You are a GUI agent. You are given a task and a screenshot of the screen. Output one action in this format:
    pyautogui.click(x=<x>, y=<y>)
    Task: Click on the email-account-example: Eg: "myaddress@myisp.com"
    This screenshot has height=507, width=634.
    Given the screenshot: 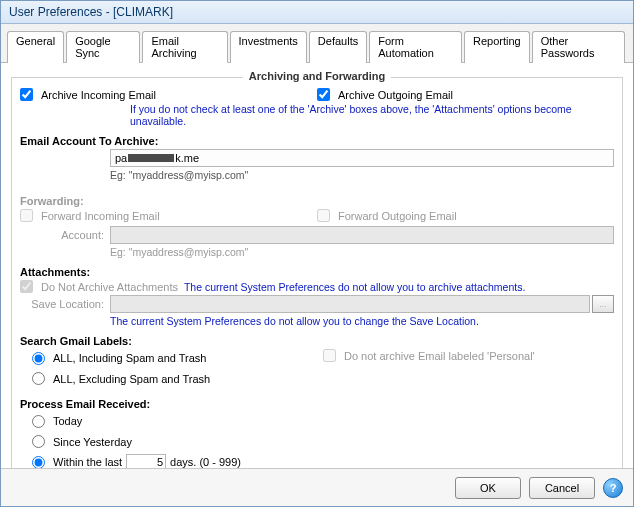 What is the action you would take?
    pyautogui.click(x=362, y=175)
    